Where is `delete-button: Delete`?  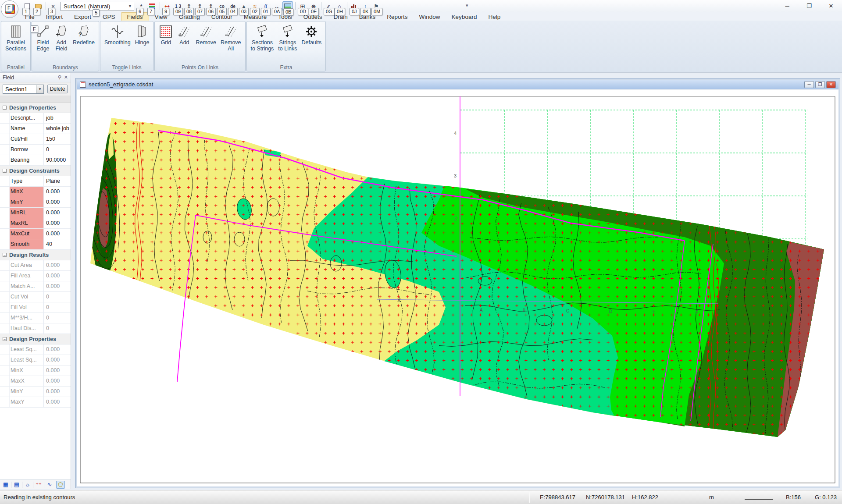
delete-button: Delete is located at coordinates (57, 89).